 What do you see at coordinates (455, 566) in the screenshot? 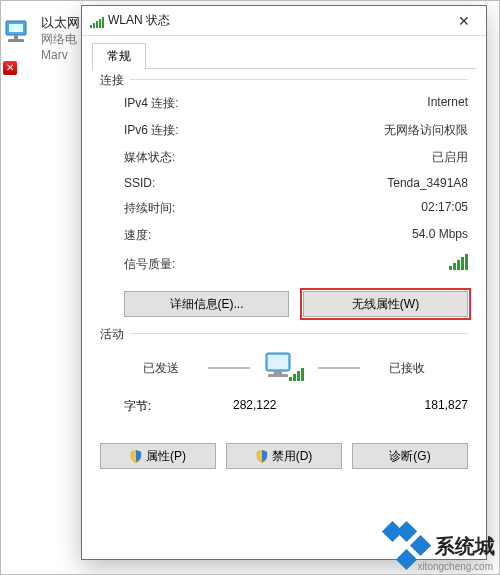
I see `watermark-url: xitongcheng.com` at bounding box center [455, 566].